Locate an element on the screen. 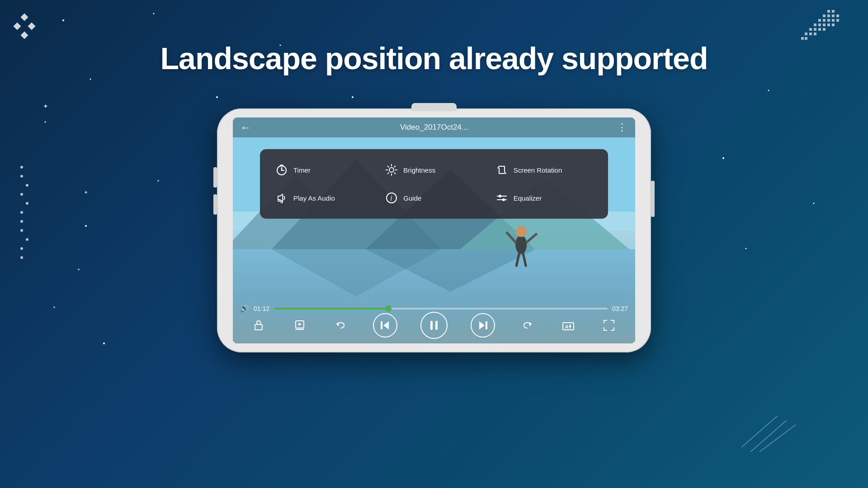  menu-item-equalizer: Equalizer is located at coordinates (544, 198).